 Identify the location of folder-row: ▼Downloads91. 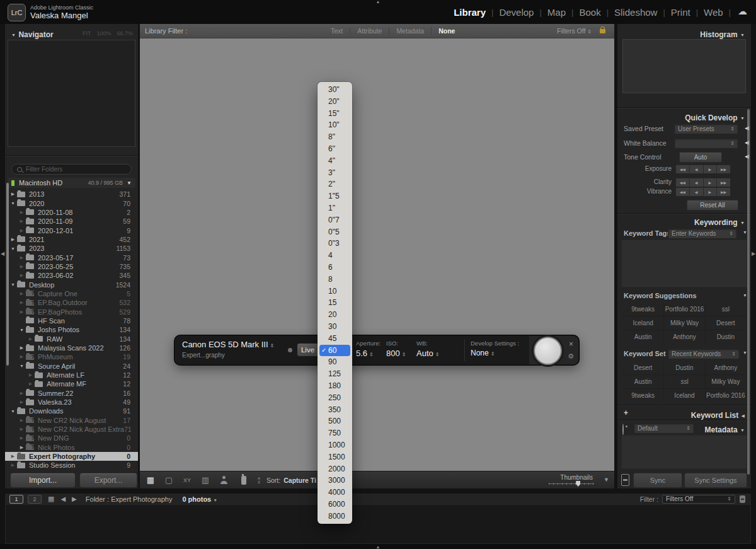
(72, 411).